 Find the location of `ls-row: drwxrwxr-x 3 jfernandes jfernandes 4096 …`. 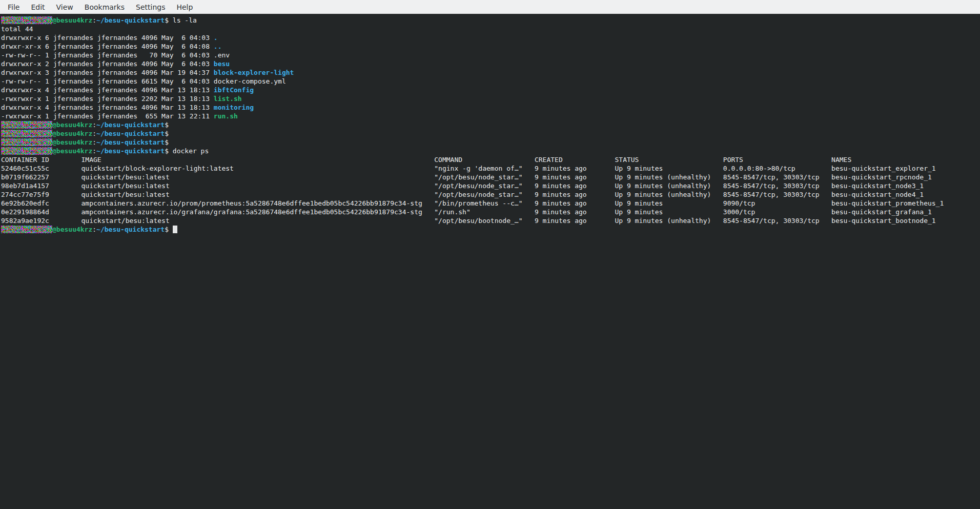

ls-row: drwxrwxr-x 3 jfernandes jfernandes 4096 … is located at coordinates (148, 73).